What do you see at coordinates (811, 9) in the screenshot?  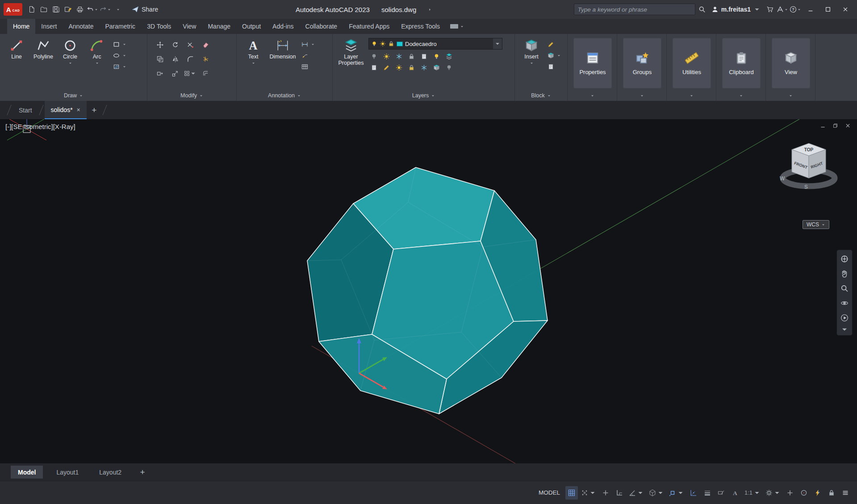 I see `window-minimize-button` at bounding box center [811, 9].